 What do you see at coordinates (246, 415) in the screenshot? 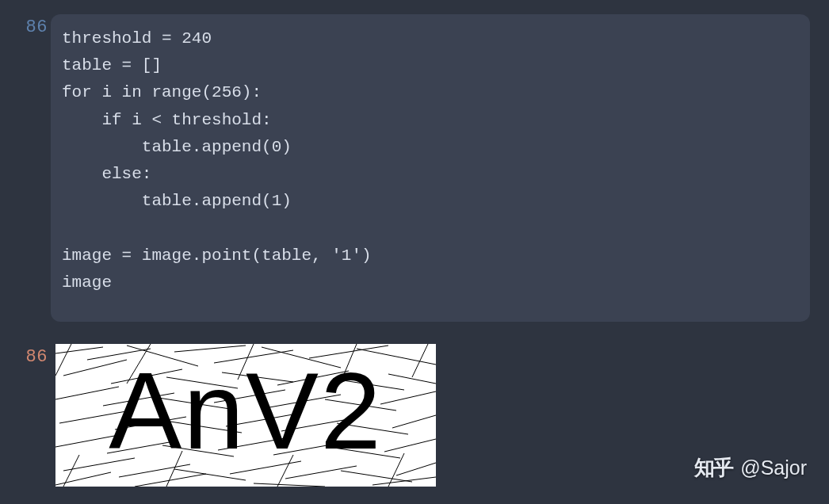
I see `captcha-image: AnV2` at bounding box center [246, 415].